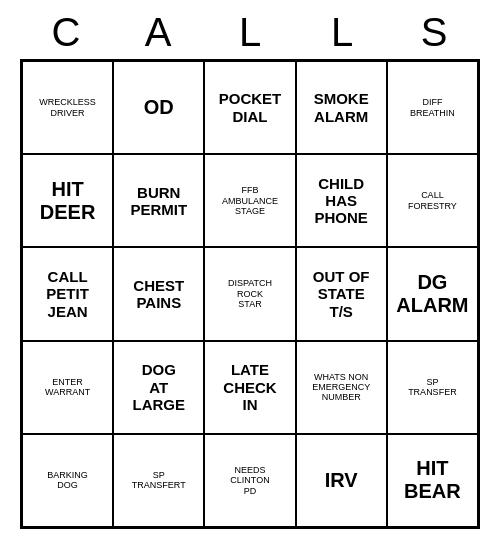 The height and width of the screenshot is (544, 500). What do you see at coordinates (342, 108) in the screenshot?
I see `cell-0-3: SMOKE ALARM` at bounding box center [342, 108].